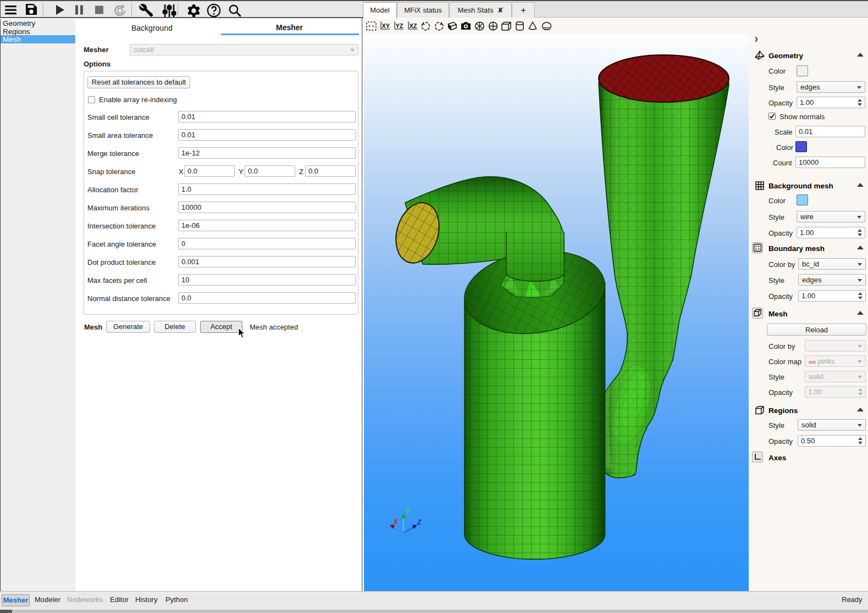 Image resolution: width=868 pixels, height=613 pixels. What do you see at coordinates (396, 522) in the screenshot?
I see `svg-text: X` at bounding box center [396, 522].